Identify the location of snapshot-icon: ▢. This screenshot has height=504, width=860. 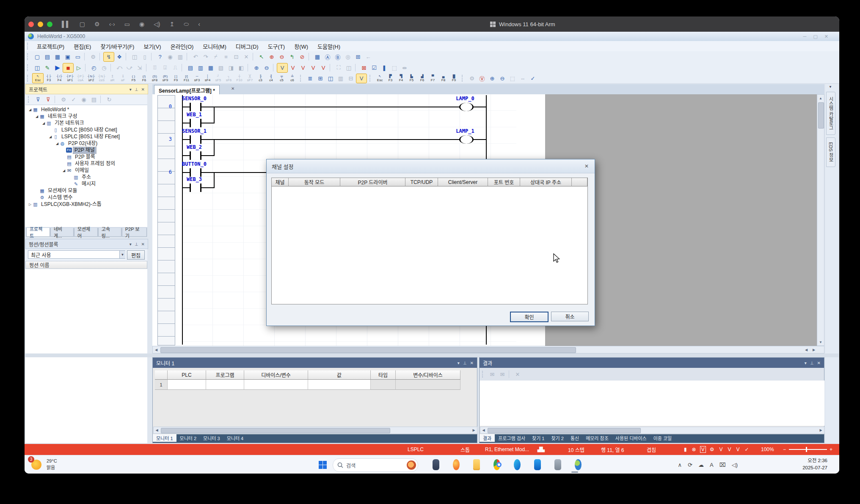
(82, 25).